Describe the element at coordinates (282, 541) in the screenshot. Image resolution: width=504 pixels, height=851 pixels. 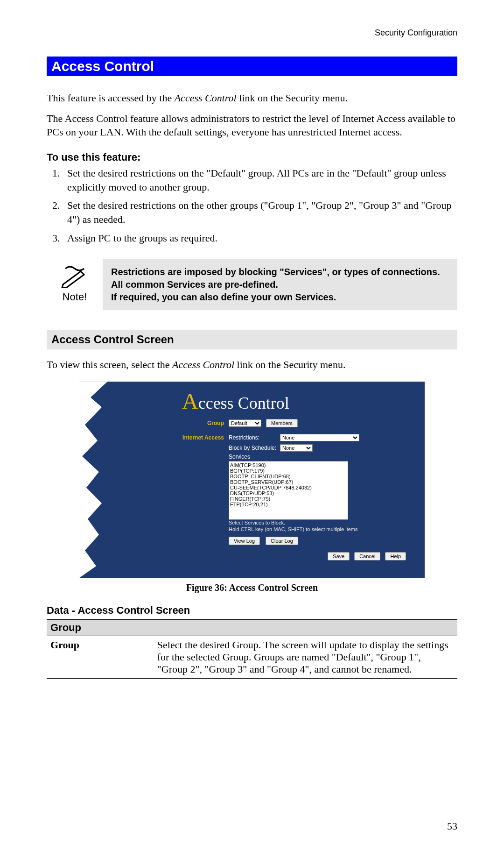
I see `clear-log-button: Clear Log` at that location.